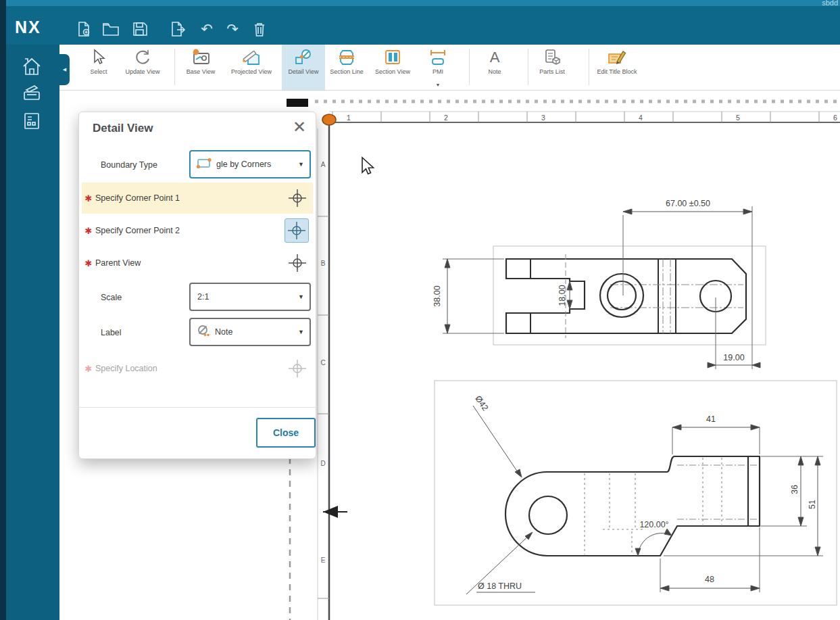 This screenshot has height=620, width=840. What do you see at coordinates (437, 296) in the screenshot?
I see `dim-height: 38.00` at bounding box center [437, 296].